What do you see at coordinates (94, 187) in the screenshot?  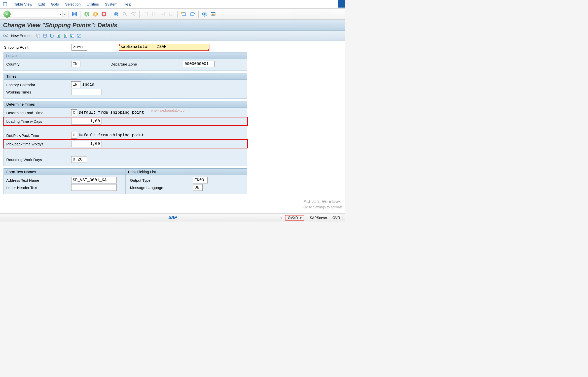 I see `letter-header-text-input` at bounding box center [94, 187].